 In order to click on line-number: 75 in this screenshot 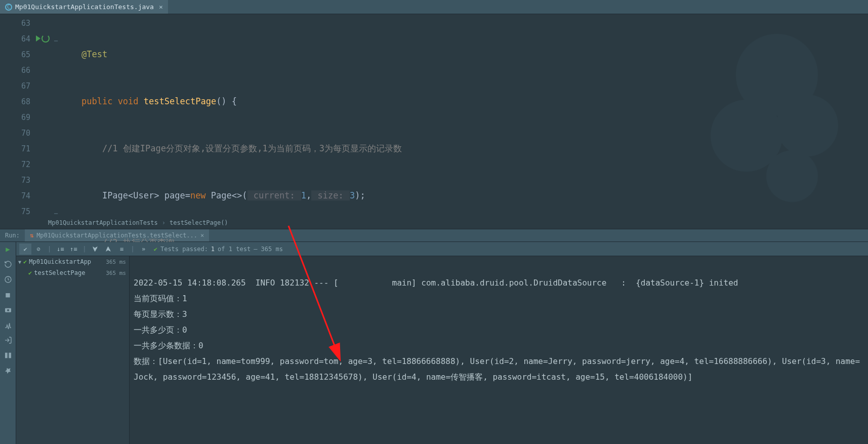, I will do `click(25, 212)`.